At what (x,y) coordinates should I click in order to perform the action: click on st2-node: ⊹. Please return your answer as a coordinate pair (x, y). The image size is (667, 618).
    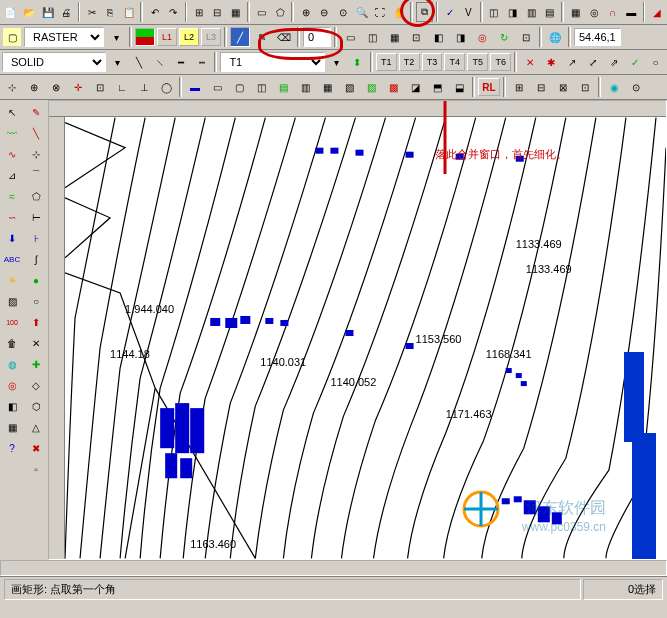
    Looking at the image, I should click on (36, 154).